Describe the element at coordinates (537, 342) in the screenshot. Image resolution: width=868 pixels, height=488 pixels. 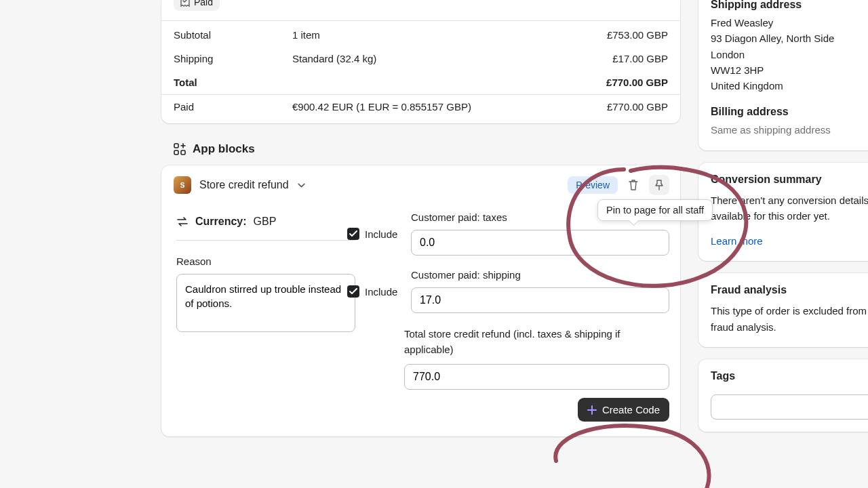
I see `total-credit-label: Total store credit refund (incl. taxes &…` at that location.